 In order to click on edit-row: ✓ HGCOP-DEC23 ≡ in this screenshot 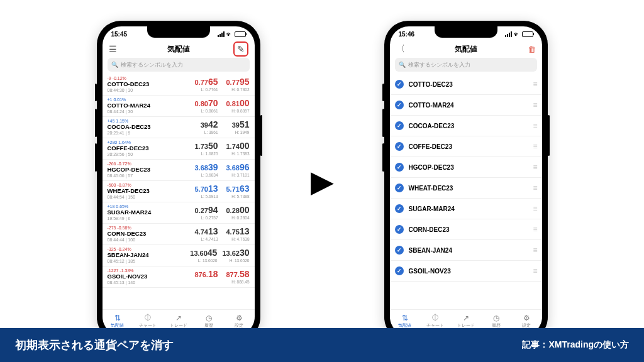, I will do `click(466, 167)`.